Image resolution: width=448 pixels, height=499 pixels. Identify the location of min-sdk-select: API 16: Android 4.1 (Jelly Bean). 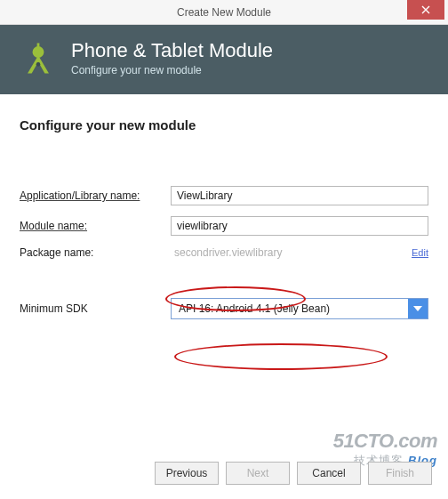
(300, 309).